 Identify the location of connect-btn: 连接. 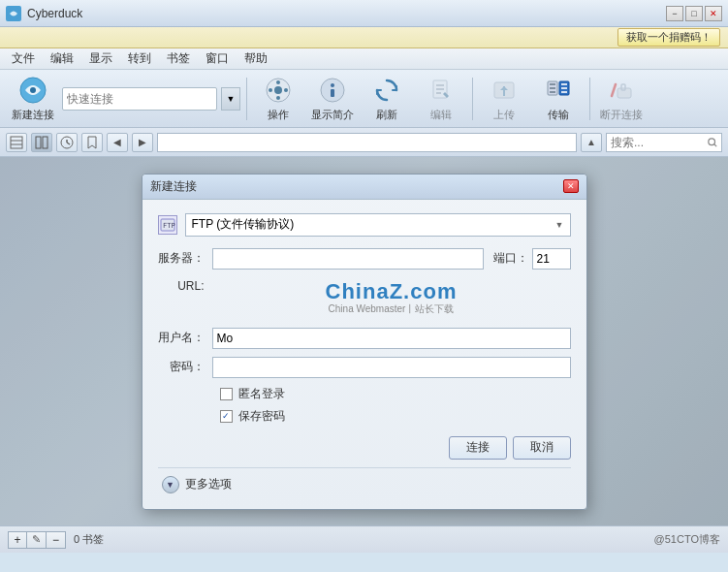
(478, 448).